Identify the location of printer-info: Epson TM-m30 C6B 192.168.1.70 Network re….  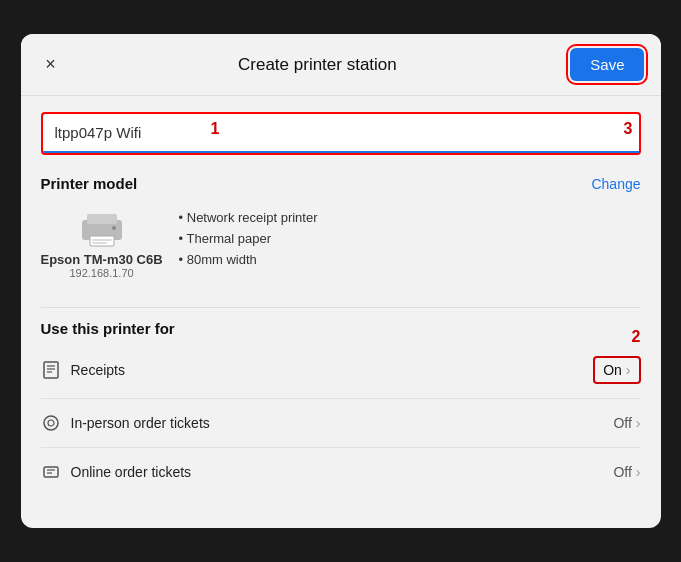
(341, 248).